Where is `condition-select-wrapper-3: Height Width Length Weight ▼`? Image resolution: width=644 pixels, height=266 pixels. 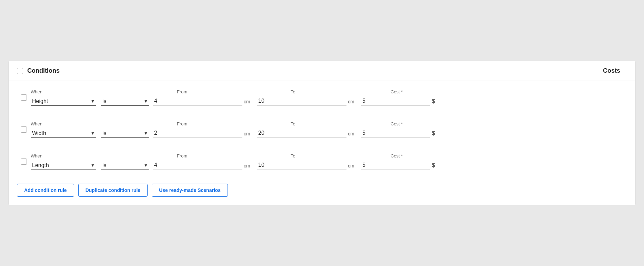 condition-select-wrapper-3: Height Width Length Weight ▼ is located at coordinates (63, 165).